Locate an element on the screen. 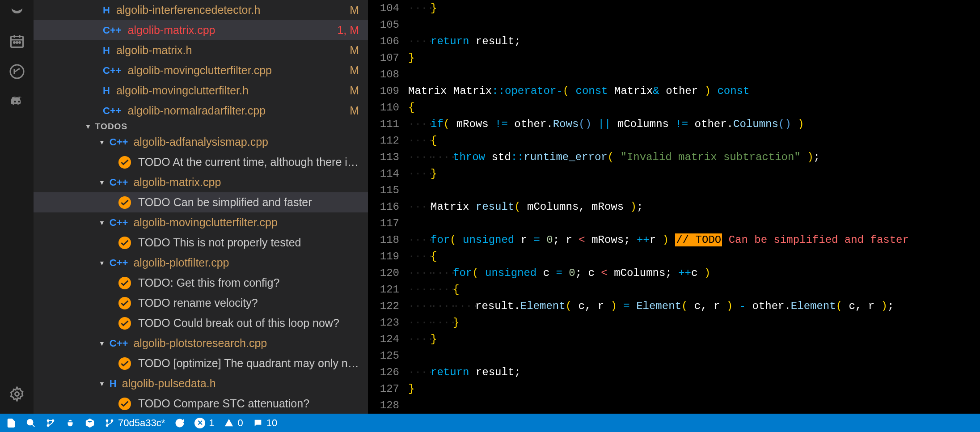 The image size is (980, 432). todo-text: TODO This is not properly tested is located at coordinates (220, 242).